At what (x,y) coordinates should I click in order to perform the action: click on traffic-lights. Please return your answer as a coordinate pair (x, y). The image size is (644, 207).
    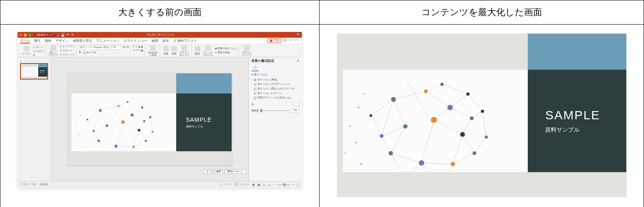
    Looking at the image, I should click on (25, 35).